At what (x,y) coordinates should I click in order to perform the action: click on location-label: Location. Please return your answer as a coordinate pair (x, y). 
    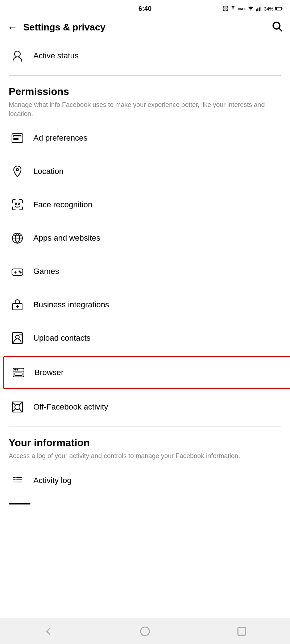
    Looking at the image, I should click on (49, 171).